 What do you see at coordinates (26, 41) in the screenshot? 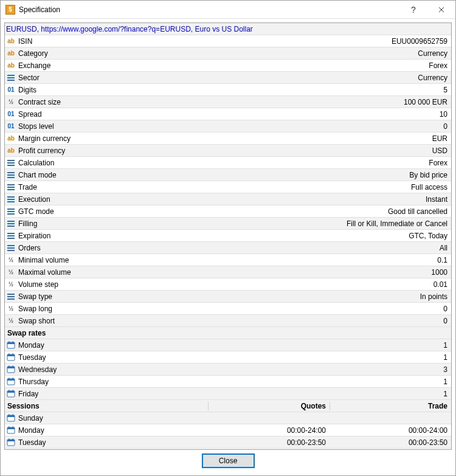
I see `property-label: ISIN` at bounding box center [26, 41].